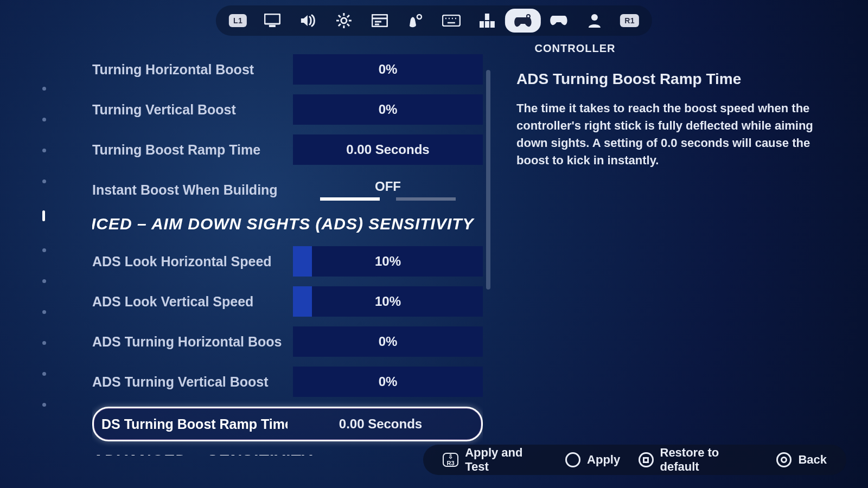 Image resolution: width=868 pixels, height=488 pixels. What do you see at coordinates (288, 224) in the screenshot?
I see `section-heading-ads: ICED – AIM DOWN SIGHTS (ADS) SENSITIVITY` at bounding box center [288, 224].